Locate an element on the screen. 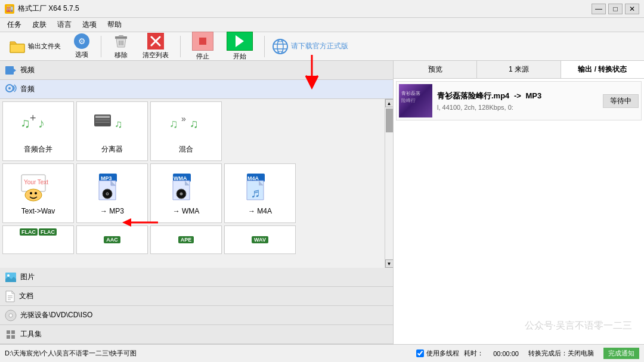  tab-output: 输出 / 转换状态 is located at coordinates (602, 69).